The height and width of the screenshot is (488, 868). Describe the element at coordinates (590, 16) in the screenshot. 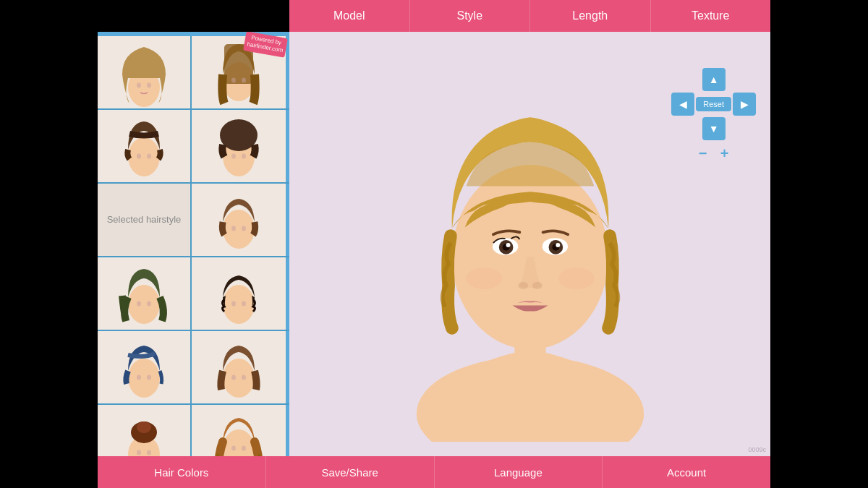

I see `tab-length: Length` at that location.